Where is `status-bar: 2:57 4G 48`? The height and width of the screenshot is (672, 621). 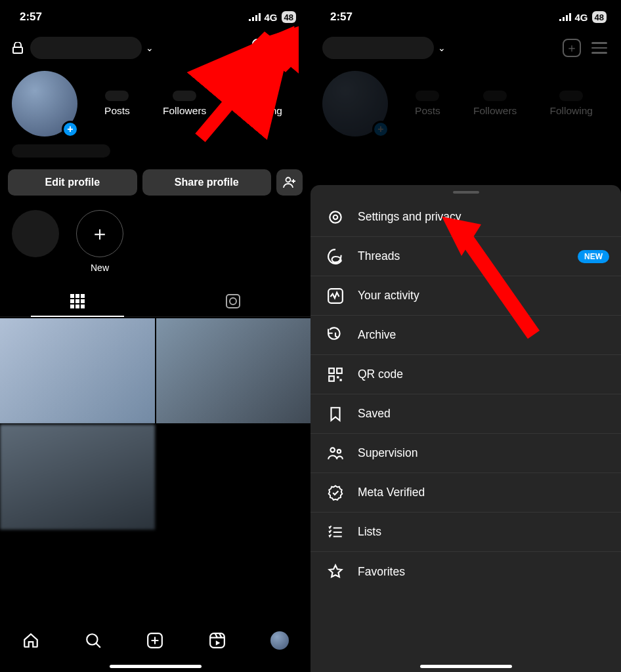
status-bar: 2:57 4G 48 is located at coordinates (155, 14).